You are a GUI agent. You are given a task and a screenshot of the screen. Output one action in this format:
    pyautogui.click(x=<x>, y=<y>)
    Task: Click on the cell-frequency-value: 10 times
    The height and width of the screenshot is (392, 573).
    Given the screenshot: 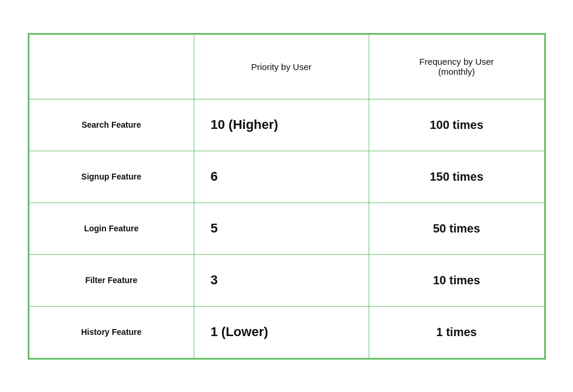 What is the action you would take?
    pyautogui.click(x=457, y=280)
    